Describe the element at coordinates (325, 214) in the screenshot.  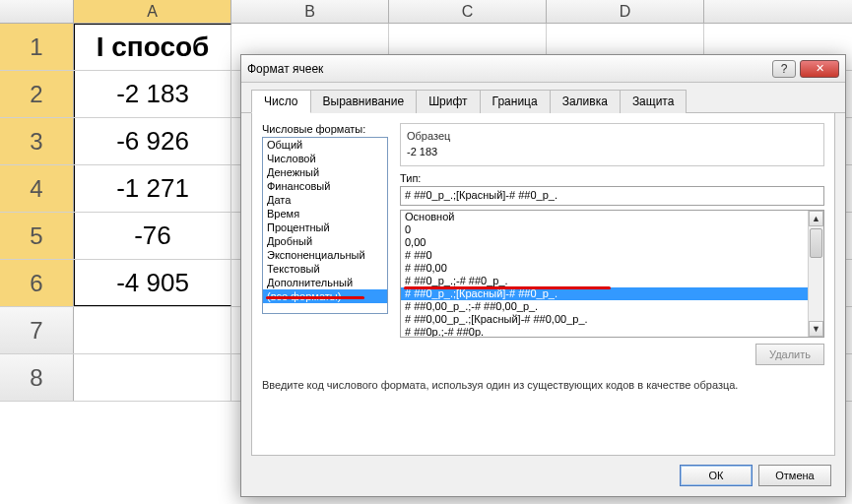
I see `category-item: Время` at that location.